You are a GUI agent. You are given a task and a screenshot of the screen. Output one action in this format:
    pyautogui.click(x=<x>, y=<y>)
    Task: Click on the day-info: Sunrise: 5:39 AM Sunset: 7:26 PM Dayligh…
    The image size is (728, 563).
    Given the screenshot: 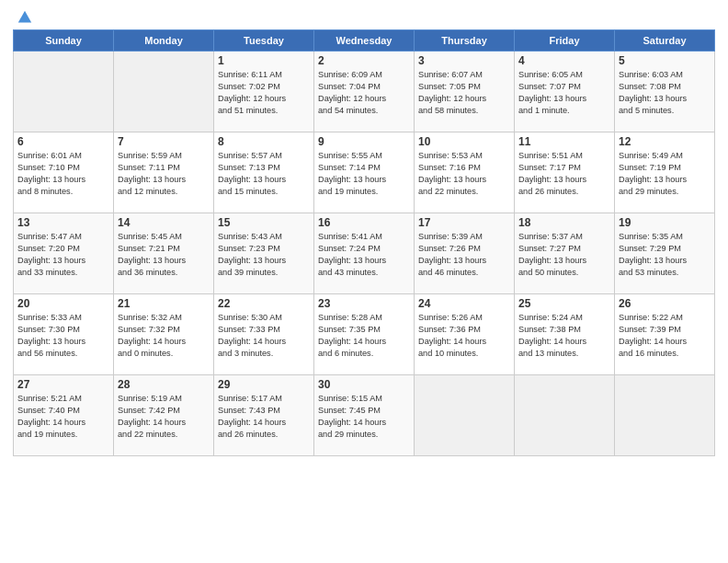 What is the action you would take?
    pyautogui.click(x=464, y=255)
    